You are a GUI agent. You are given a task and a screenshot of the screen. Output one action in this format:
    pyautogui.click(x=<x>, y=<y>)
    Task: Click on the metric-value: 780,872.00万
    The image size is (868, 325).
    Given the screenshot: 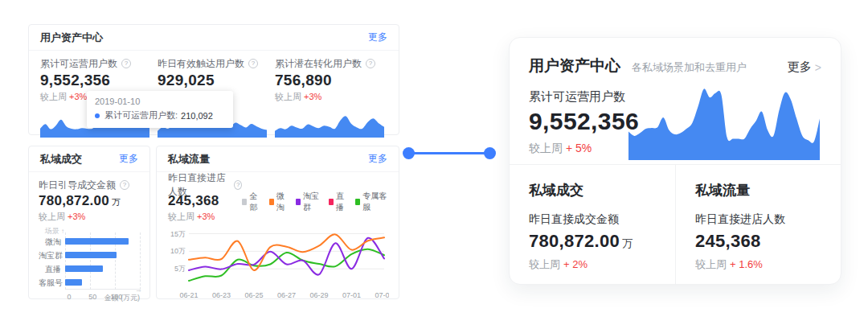 What is the action you would take?
    pyautogui.click(x=89, y=201)
    